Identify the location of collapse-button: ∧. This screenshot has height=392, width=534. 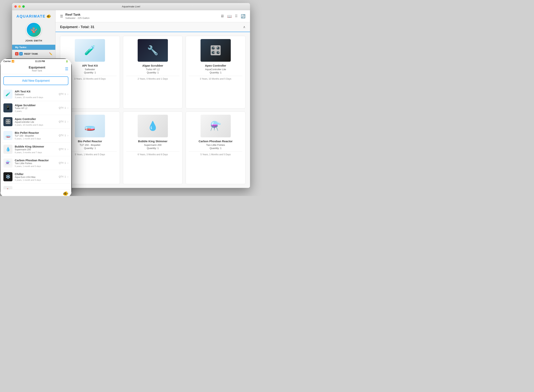
(244, 27).